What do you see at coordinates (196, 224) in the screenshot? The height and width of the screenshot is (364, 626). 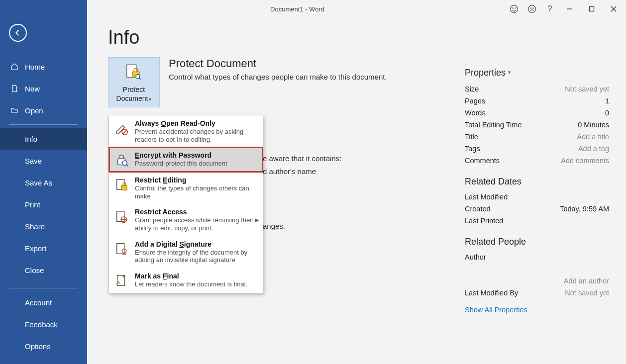 I see `menu-item-desc: Grant people access while removing their…` at bounding box center [196, 224].